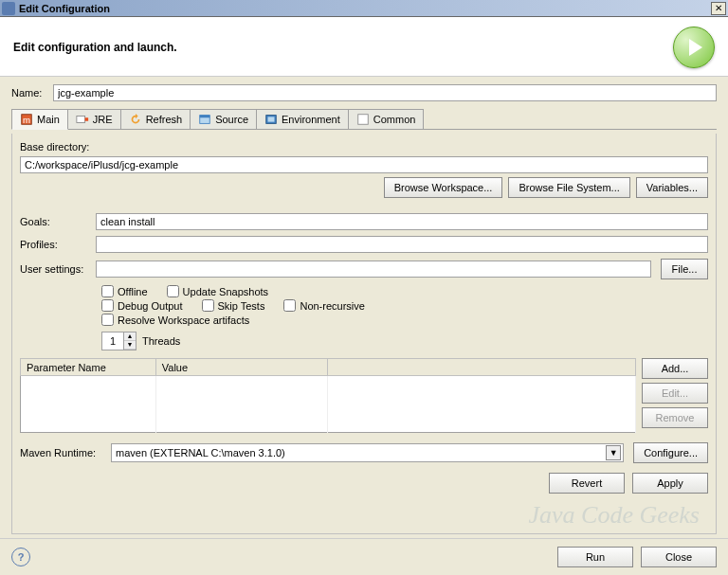 The image size is (728, 575). I want to click on tab-label: Environment, so click(311, 119).